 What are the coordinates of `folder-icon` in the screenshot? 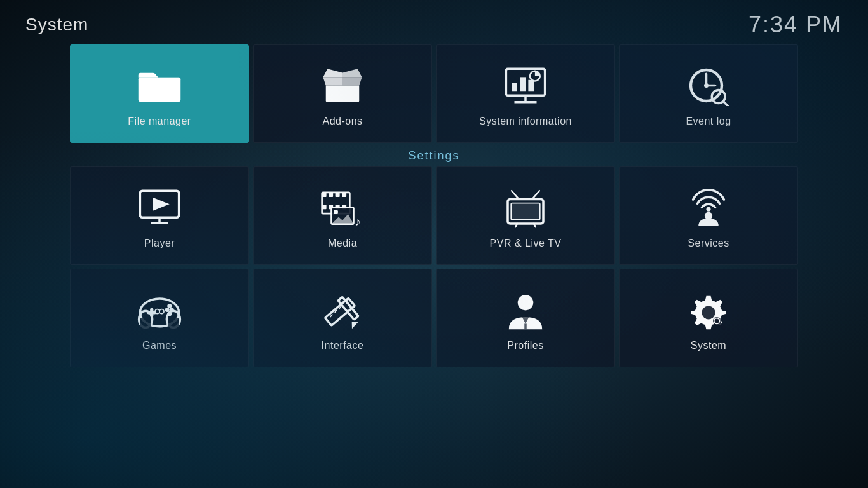 It's located at (159, 86).